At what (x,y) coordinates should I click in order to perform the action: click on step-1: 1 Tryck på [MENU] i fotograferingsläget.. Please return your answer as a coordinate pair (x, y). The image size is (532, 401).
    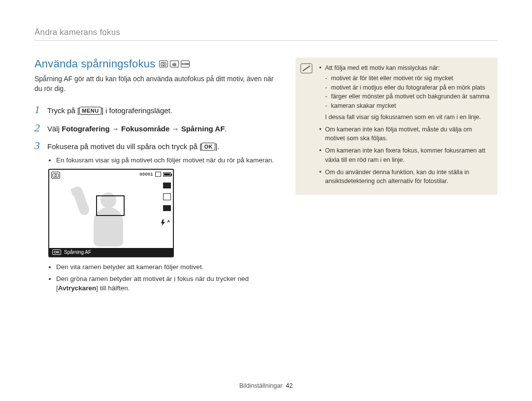
    Looking at the image, I should click on (155, 110).